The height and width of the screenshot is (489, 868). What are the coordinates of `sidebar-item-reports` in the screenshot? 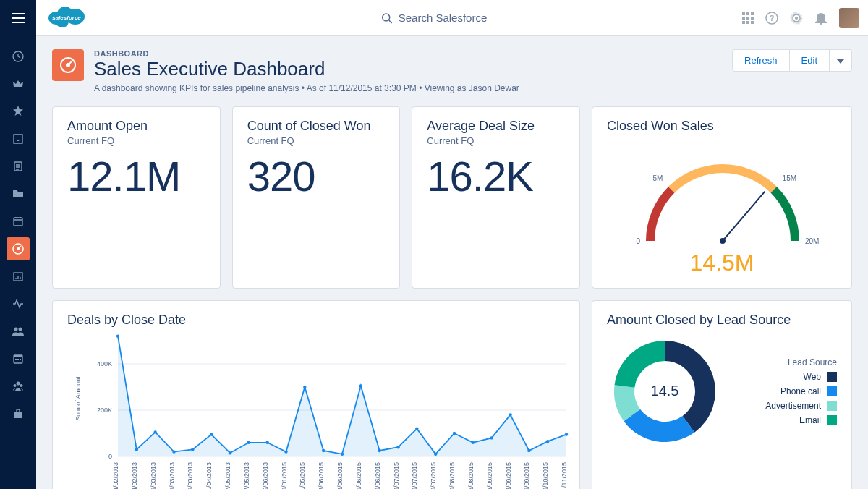 It's located at (18, 276).